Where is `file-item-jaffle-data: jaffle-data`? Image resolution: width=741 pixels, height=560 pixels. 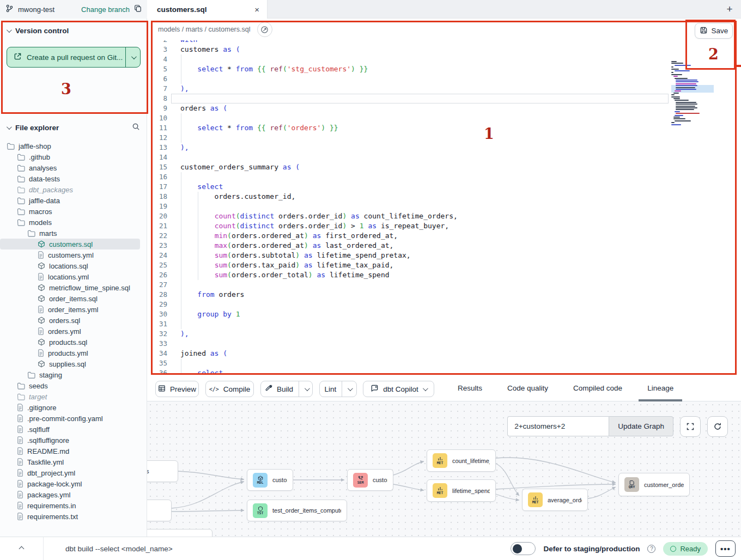
file-item-jaffle-data: jaffle-data is located at coordinates (70, 200).